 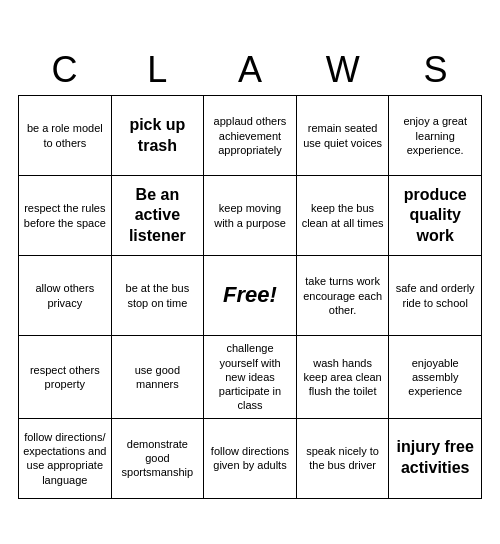 I want to click on cell-8: keep the bus clean at all times, so click(x=344, y=216).